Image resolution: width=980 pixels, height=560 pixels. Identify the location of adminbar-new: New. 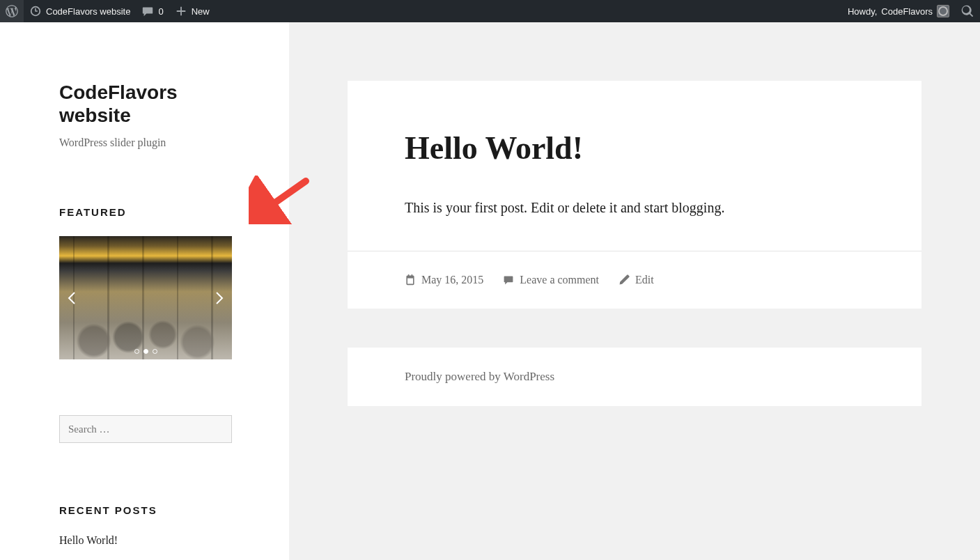
(192, 11).